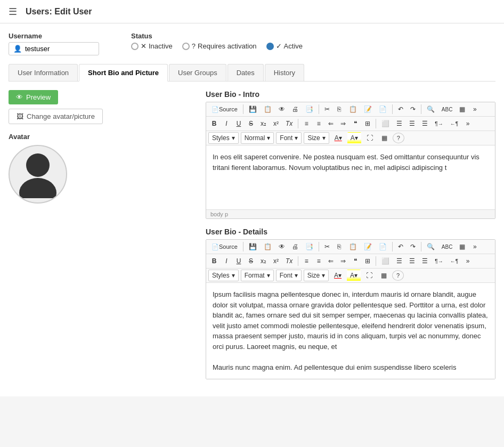  Describe the element at coordinates (370, 138) in the screenshot. I see `expand-btn-intro: ⛶` at that location.